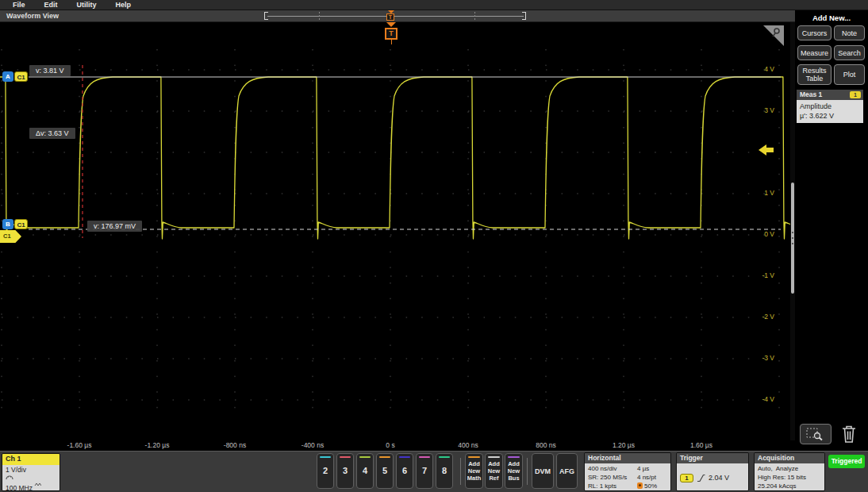  What do you see at coordinates (10, 477) in the screenshot?
I see `probe-coupling-icon` at bounding box center [10, 477].